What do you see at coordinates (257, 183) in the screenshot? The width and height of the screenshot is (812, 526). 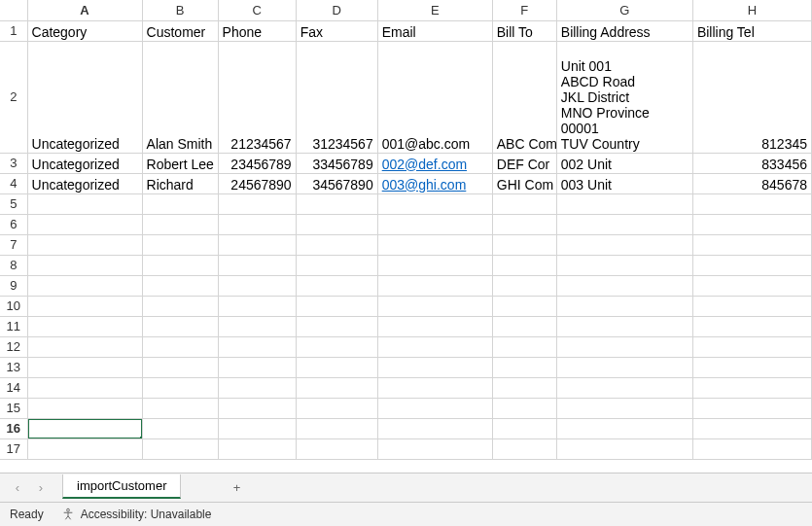 I see `cell-C4: 24567890` at bounding box center [257, 183].